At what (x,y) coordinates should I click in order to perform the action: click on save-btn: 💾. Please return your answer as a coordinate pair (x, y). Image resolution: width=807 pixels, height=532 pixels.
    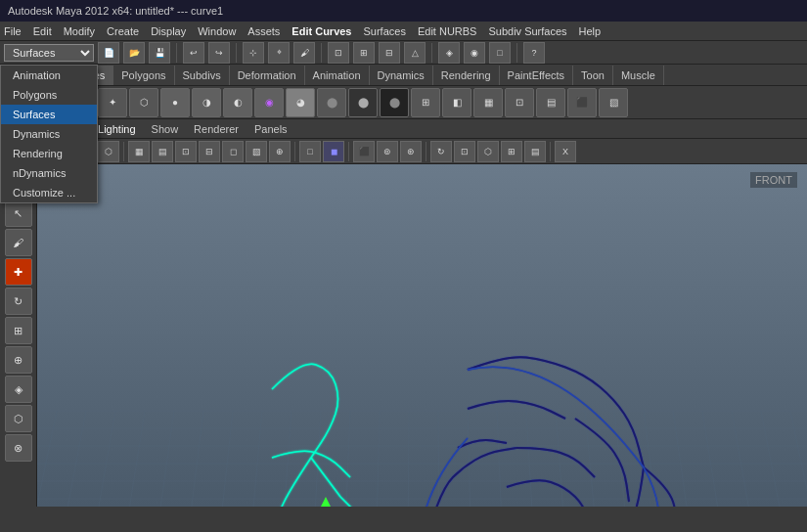
    Looking at the image, I should click on (159, 53).